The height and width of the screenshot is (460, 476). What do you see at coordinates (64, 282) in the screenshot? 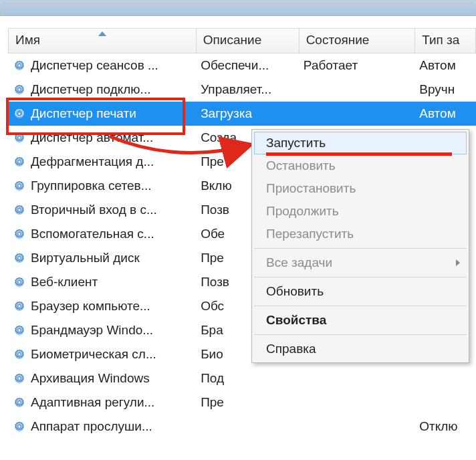
I see `service-name-label: Веб-клиент` at bounding box center [64, 282].